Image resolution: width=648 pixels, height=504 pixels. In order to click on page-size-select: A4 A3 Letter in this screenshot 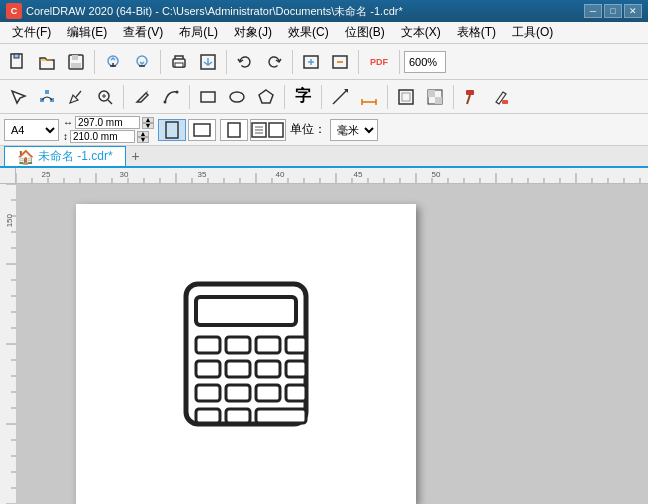, I will do `click(32, 130)`.